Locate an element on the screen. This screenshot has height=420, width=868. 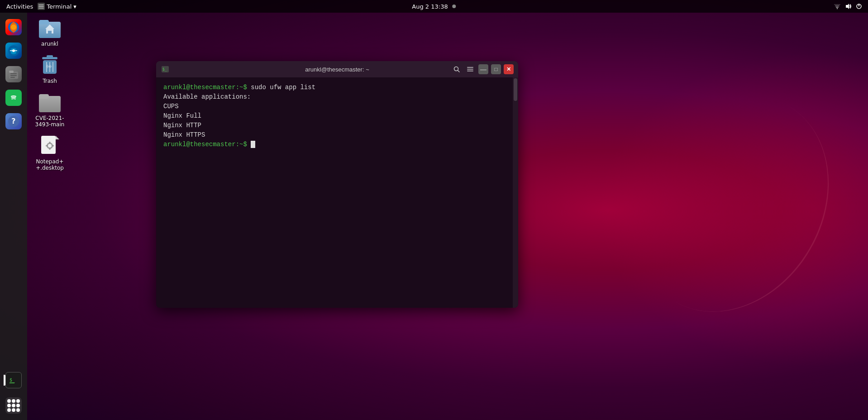
prompt-1: arunkl@thesecmaster:~$ is located at coordinates (207, 87).